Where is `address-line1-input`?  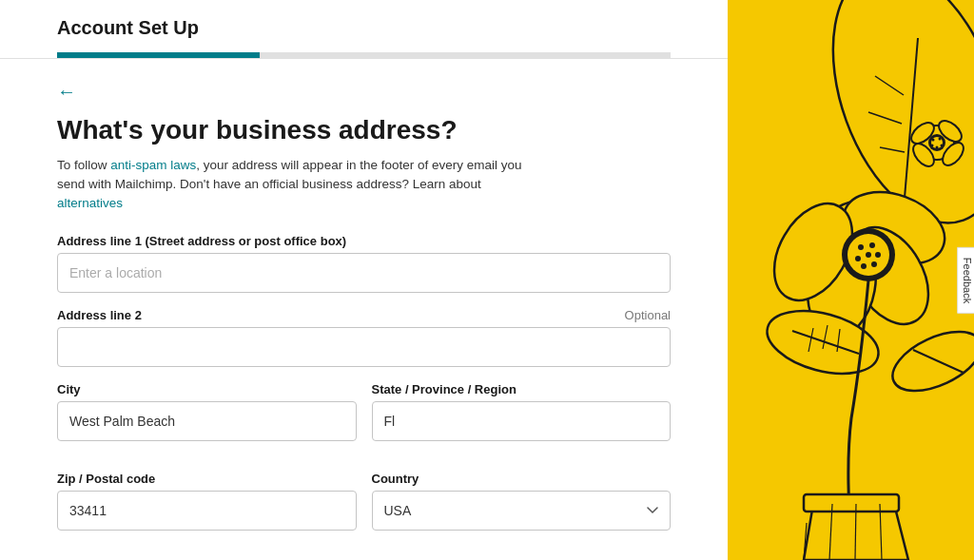
address-line1-input is located at coordinates (363, 273).